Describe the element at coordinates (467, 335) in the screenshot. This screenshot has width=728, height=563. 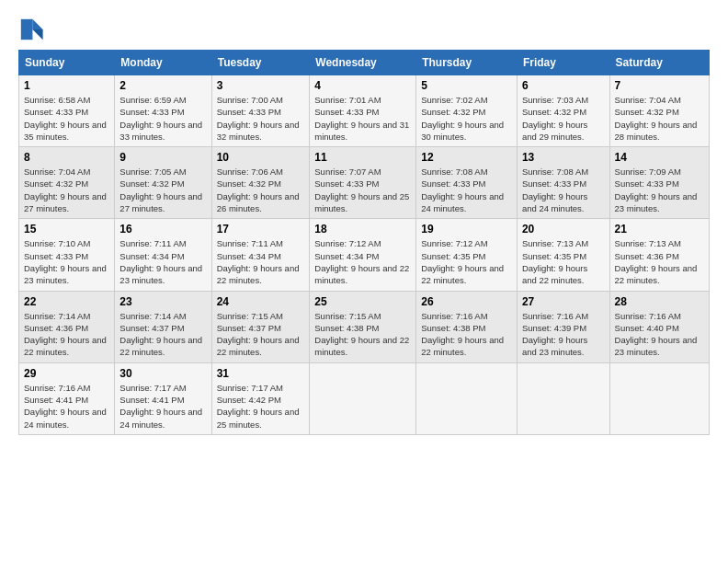
I see `day-info: Sunrise: 7:16 AMSunset: 4:38 PMDaylight:…` at that location.